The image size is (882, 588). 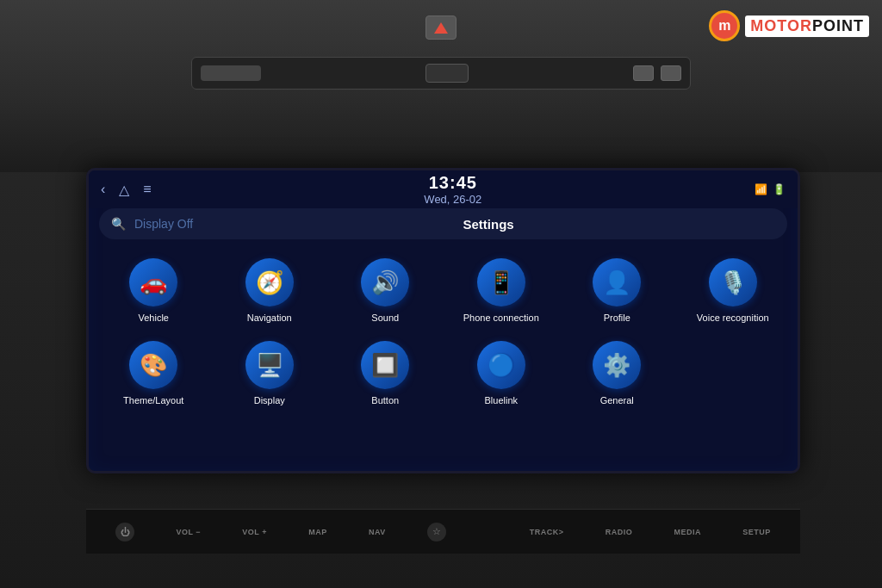 I want to click on settings-icon-display: 🖥️ Display, so click(x=270, y=374).